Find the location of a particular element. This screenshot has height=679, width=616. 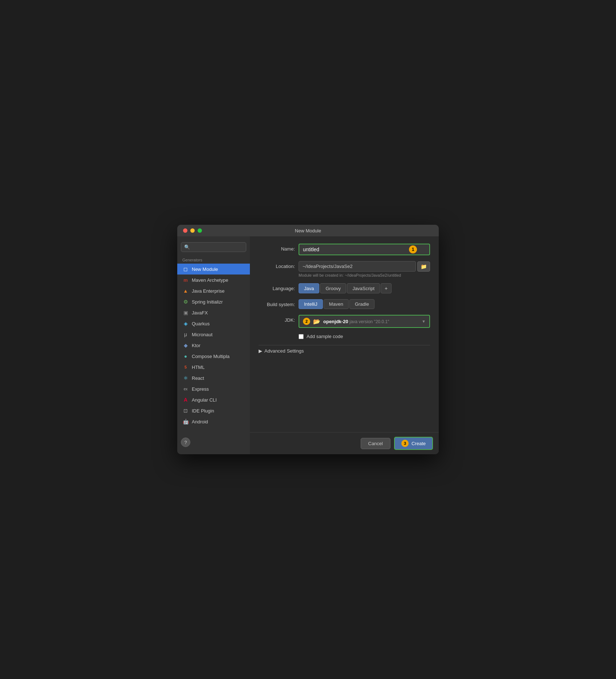

compose-icon: ● is located at coordinates (186, 356).